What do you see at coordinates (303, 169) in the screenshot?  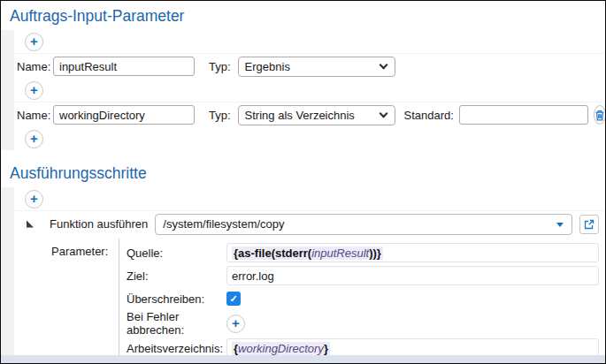 I see `section-title-execution-steps: Ausführungsschritte` at bounding box center [303, 169].